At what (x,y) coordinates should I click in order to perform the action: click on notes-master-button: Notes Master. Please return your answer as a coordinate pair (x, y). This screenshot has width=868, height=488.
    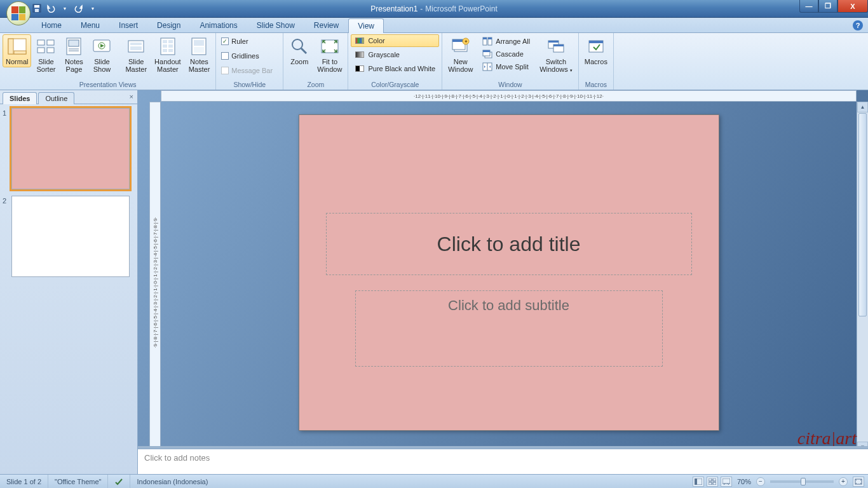
    Looking at the image, I should click on (200, 55).